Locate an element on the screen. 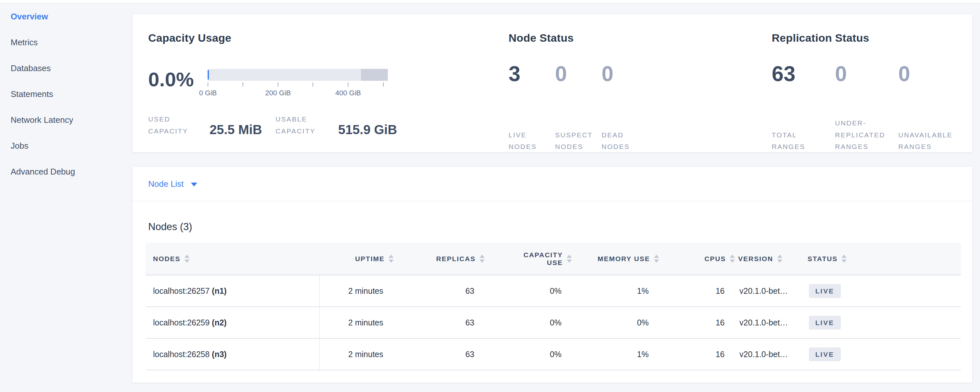 The width and height of the screenshot is (980, 392). live-nodes-count: 3 is located at coordinates (514, 74).